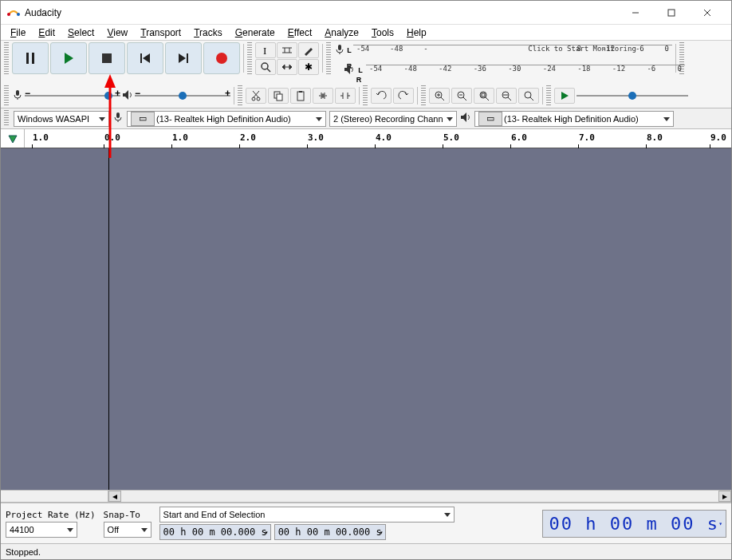  I want to click on horizontal-scrollbar: ◂ ▸, so click(366, 496).